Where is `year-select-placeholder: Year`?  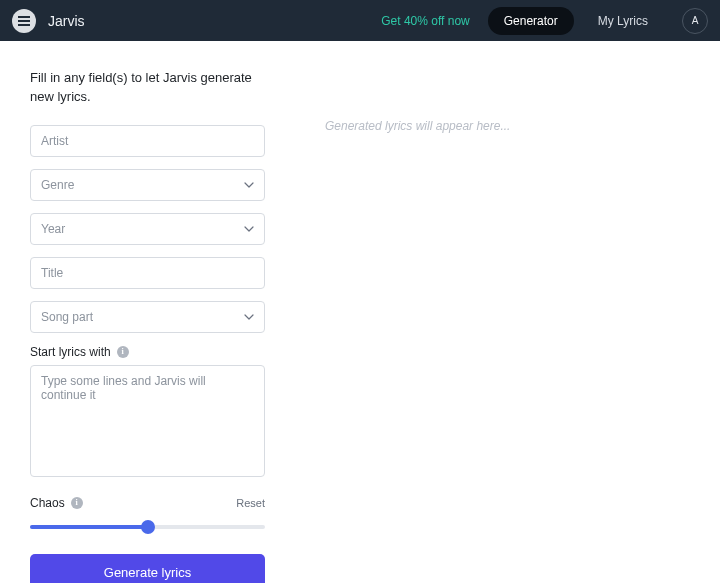 year-select-placeholder: Year is located at coordinates (53, 229).